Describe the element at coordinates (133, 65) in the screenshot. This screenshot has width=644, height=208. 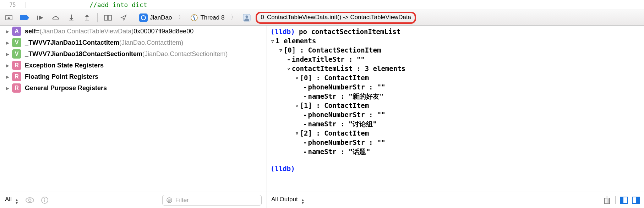
I see `variable-row: ▶ R Exception State Registers` at that location.